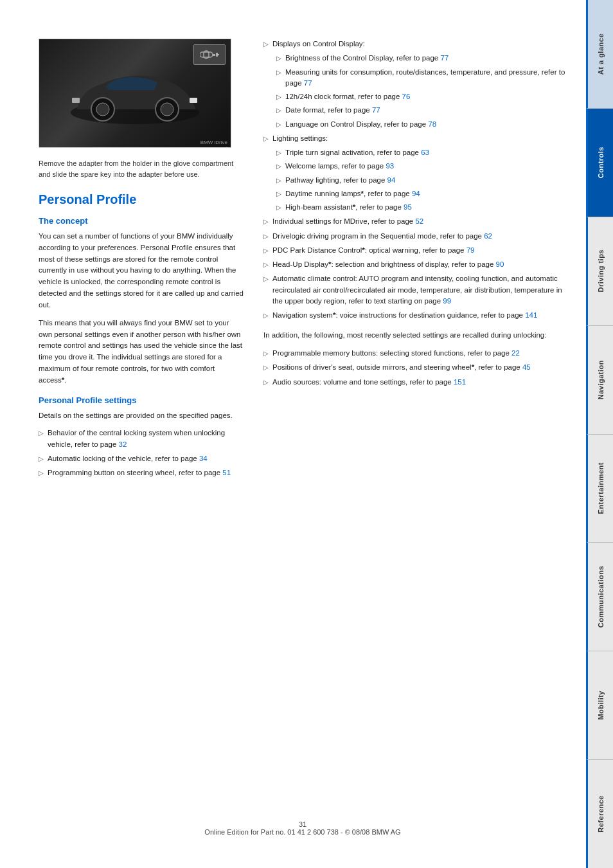 The height and width of the screenshot is (868, 613). Describe the element at coordinates (226, 473) in the screenshot. I see `page-link-51: 51` at that location.